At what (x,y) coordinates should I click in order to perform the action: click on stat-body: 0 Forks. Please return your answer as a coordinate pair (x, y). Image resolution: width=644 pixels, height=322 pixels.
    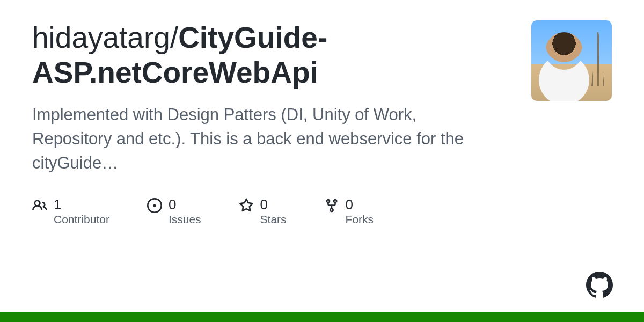
    Looking at the image, I should click on (360, 211).